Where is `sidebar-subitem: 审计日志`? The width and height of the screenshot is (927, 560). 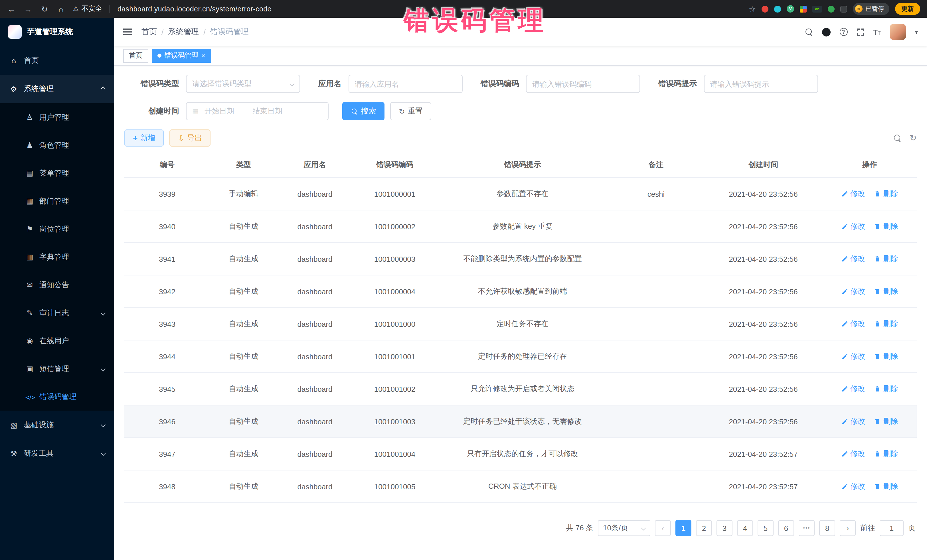
sidebar-subitem: 审计日志 is located at coordinates (57, 313).